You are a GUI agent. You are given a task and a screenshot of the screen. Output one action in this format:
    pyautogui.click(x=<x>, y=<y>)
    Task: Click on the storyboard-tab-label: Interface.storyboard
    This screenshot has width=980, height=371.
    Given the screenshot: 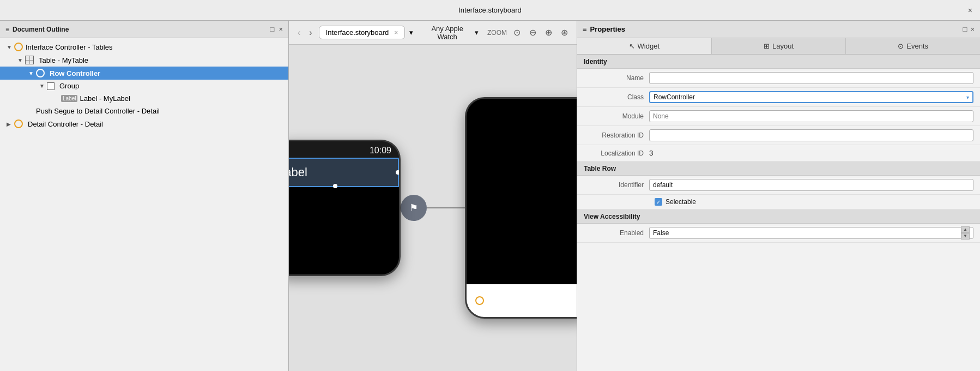 What is the action you would take?
    pyautogui.click(x=358, y=33)
    